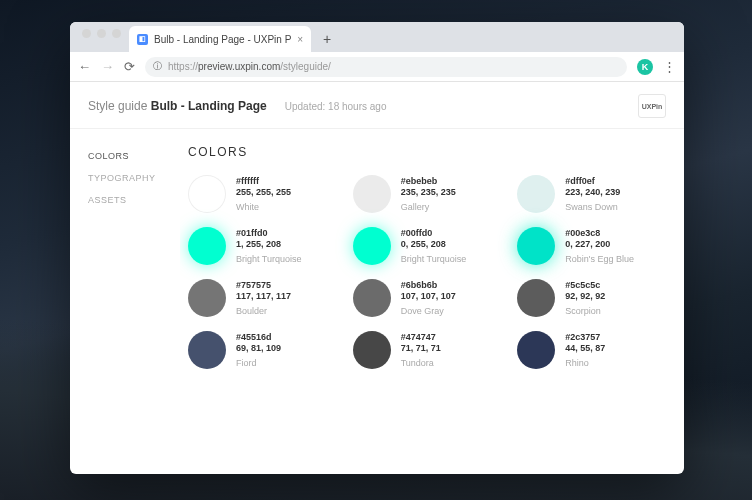  I want to click on window-close-icon, so click(86, 34).